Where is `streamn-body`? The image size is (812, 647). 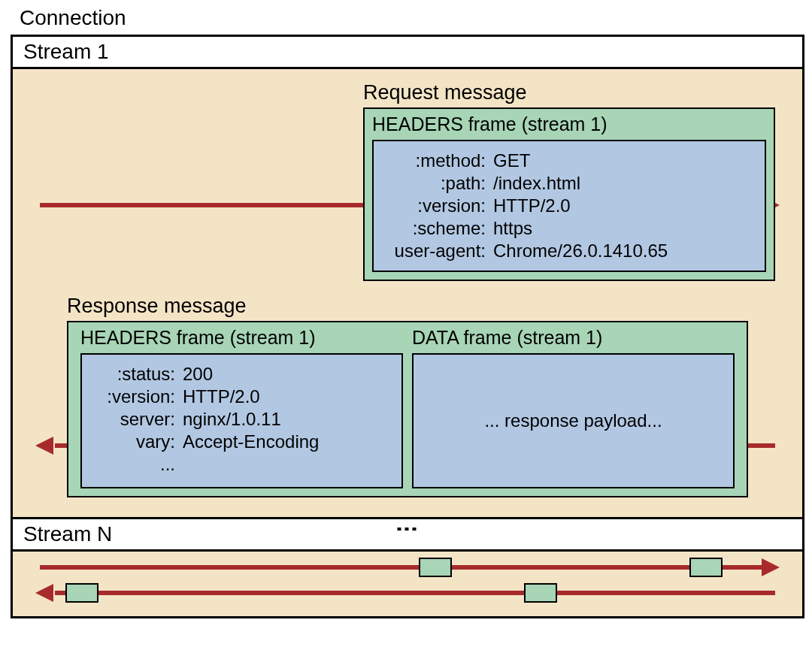 streamn-body is located at coordinates (408, 584).